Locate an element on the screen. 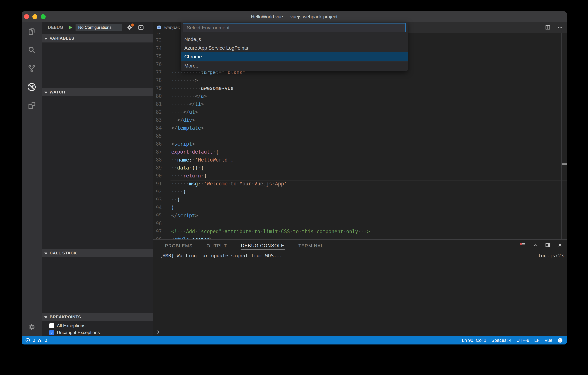 The image size is (588, 375). line-number: 80 is located at coordinates (162, 96).